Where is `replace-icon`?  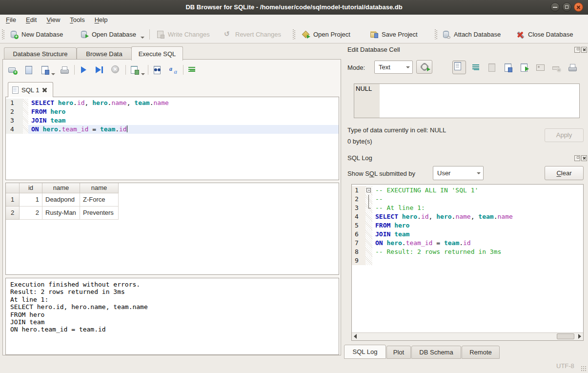 replace-icon is located at coordinates (173, 70).